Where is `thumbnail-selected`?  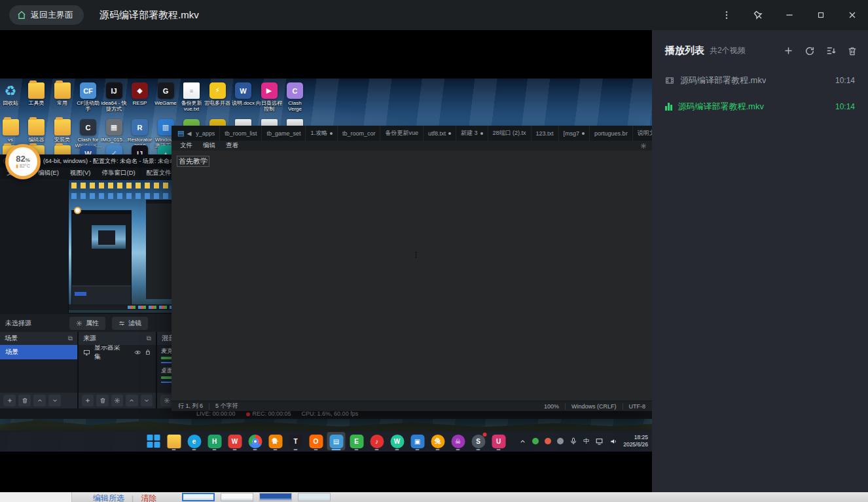 thumbnail-selected is located at coordinates (198, 497).